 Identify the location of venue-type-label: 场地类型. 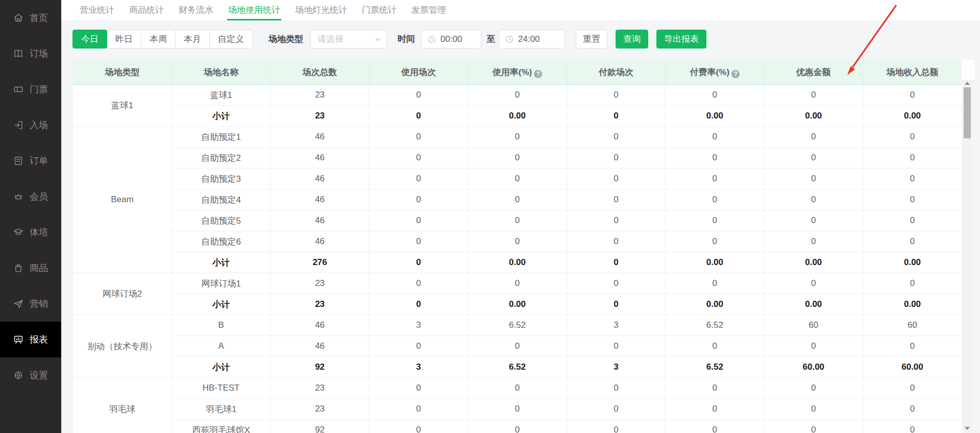
(286, 39).